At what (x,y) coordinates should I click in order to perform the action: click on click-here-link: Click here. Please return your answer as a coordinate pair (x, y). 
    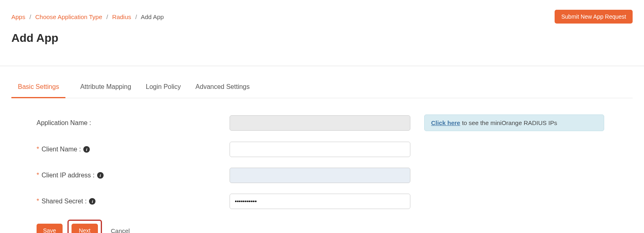
    Looking at the image, I should click on (446, 123).